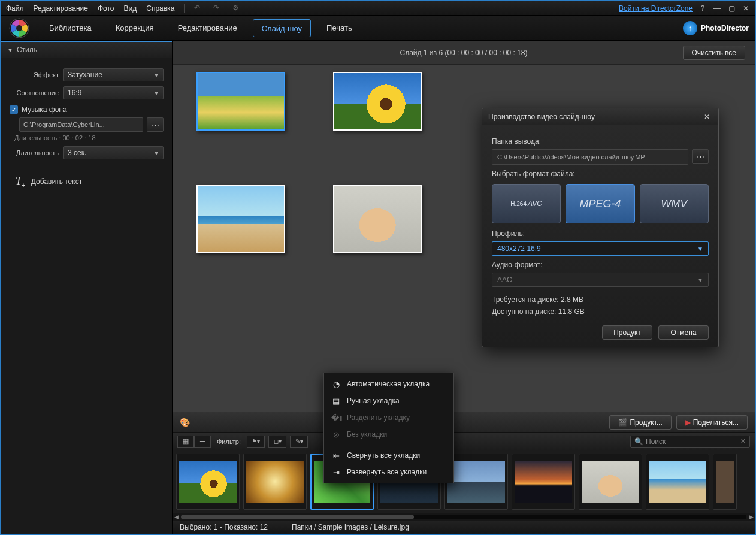 The width and height of the screenshot is (756, 535). I want to click on ratio-label: Соотношение, so click(37, 93).